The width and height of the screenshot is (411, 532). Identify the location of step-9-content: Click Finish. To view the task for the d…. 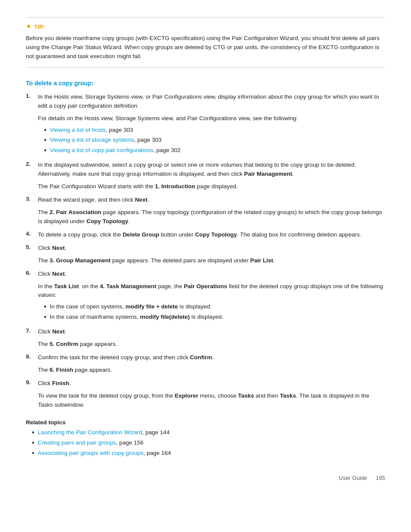
(212, 395).